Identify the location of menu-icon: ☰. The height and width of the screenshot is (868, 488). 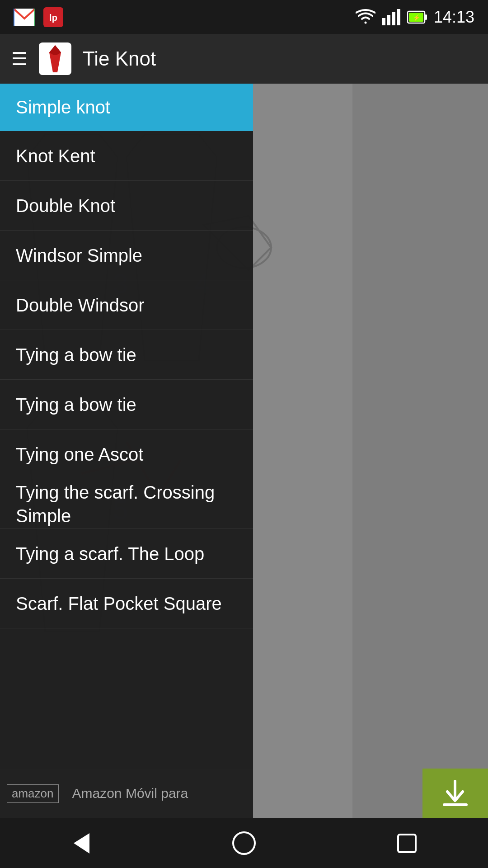
(19, 59).